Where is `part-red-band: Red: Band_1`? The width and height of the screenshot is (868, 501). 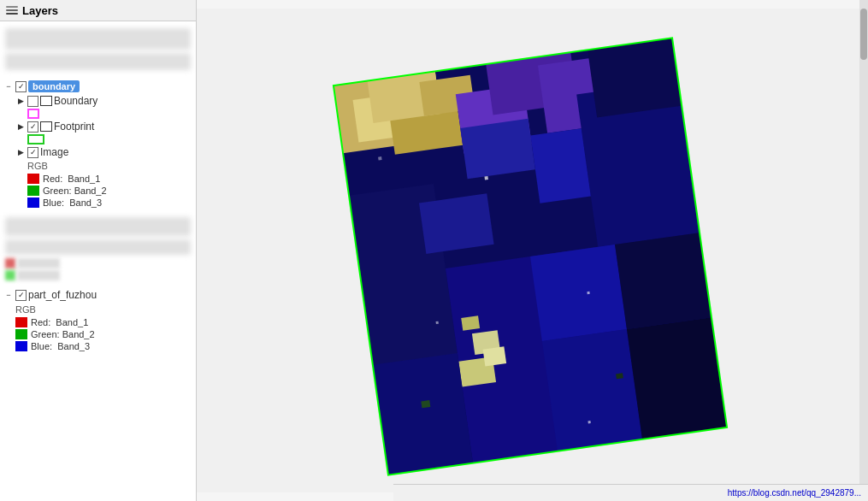 part-red-band: Red: Band_1 is located at coordinates (104, 322).